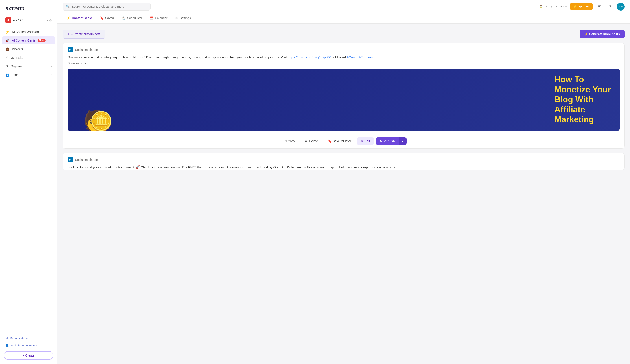 This screenshot has width=630, height=364. Describe the element at coordinates (309, 57) in the screenshot. I see `post-link: https://narrato.io/blog/page/5/` at that location.